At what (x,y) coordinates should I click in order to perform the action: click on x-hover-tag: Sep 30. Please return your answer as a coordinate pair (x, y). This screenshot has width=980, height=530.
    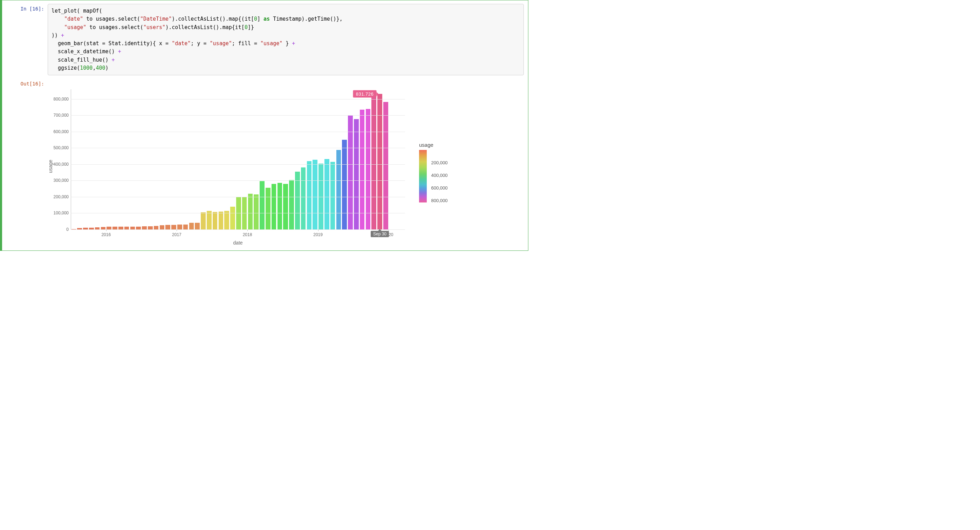
    Looking at the image, I should click on (380, 234).